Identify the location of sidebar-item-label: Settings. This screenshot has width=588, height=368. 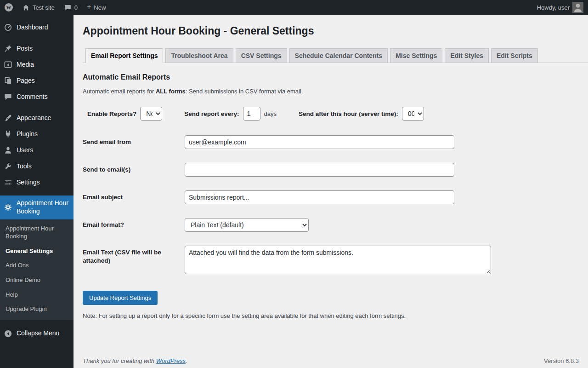
(28, 183).